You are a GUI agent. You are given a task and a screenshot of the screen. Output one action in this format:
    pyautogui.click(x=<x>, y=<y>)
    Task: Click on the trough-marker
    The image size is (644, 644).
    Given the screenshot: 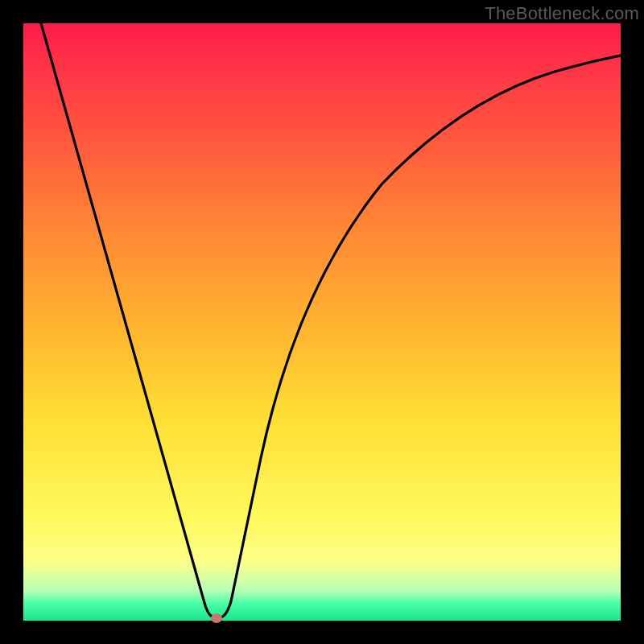 What is the action you would take?
    pyautogui.click(x=217, y=618)
    